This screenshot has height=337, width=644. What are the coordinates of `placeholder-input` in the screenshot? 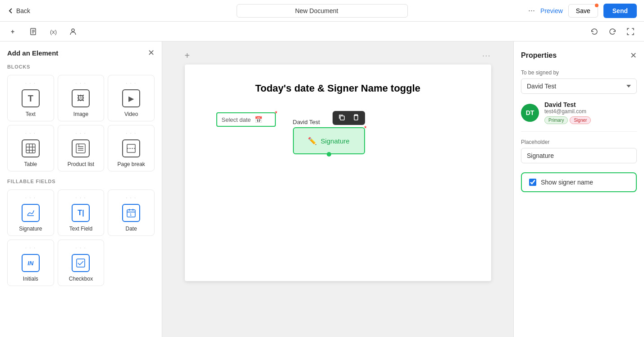 It's located at (579, 156).